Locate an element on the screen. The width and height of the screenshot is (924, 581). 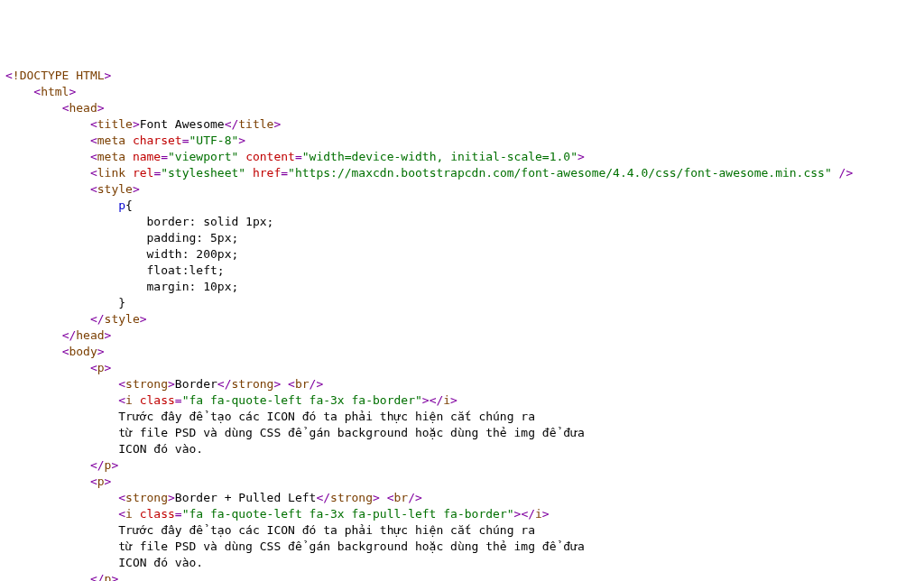
example-2-title: Border + Pulled Left is located at coordinates (245, 498).